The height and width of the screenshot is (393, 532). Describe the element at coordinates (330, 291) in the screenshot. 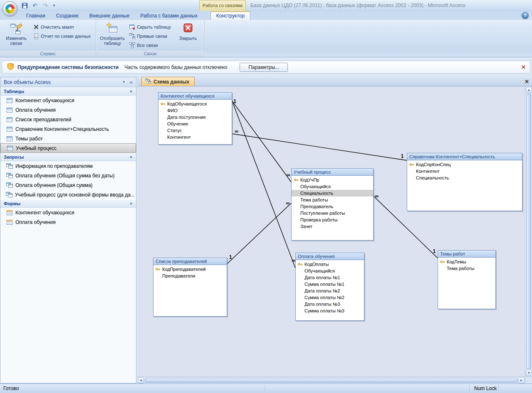

I see `diagram-field: Дата оплаты №2` at that location.